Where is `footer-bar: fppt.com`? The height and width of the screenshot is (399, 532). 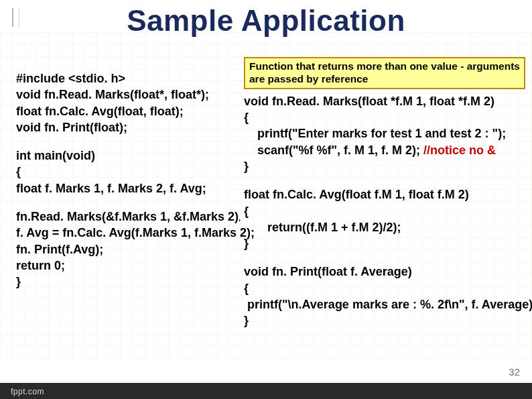 footer-bar: fppt.com is located at coordinates (266, 391).